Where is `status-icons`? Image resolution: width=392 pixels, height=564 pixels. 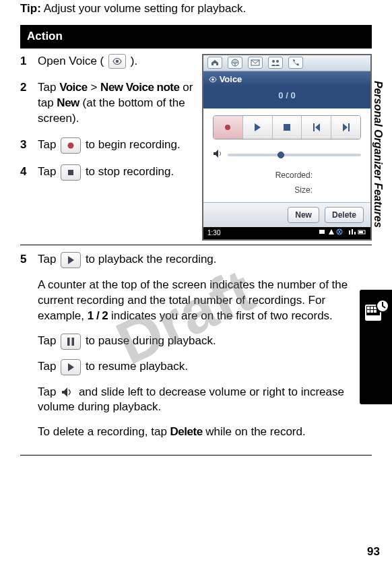 status-icons is located at coordinates (343, 233).